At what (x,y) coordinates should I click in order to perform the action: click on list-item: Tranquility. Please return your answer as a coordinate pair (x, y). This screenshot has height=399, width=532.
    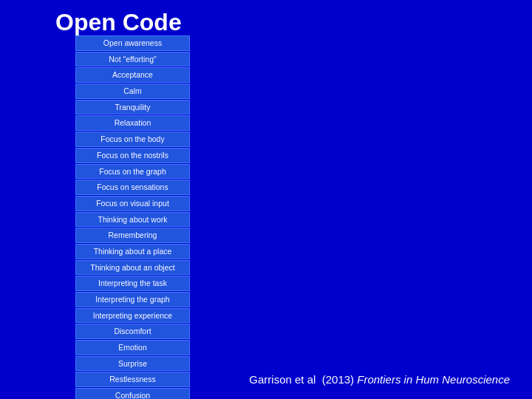
    Looking at the image, I should click on (133, 108).